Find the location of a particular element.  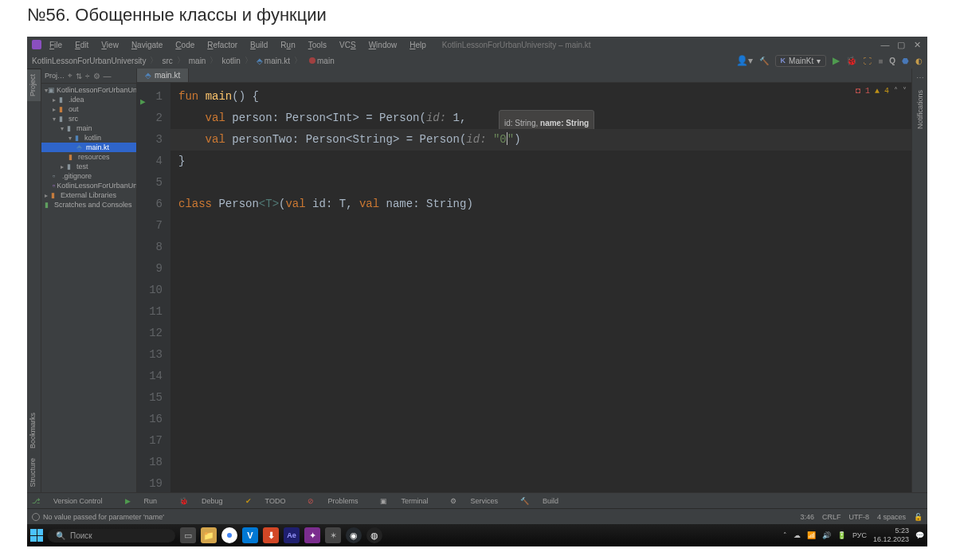

status-indent: 4 spaces is located at coordinates (891, 517).